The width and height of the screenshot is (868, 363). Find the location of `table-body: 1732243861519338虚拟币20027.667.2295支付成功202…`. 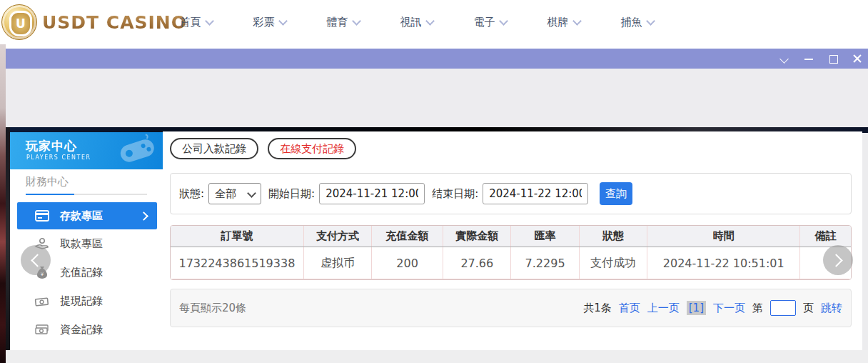

table-body: 1732243861519338虚拟币20027.667.2295支付成功202… is located at coordinates (511, 263).